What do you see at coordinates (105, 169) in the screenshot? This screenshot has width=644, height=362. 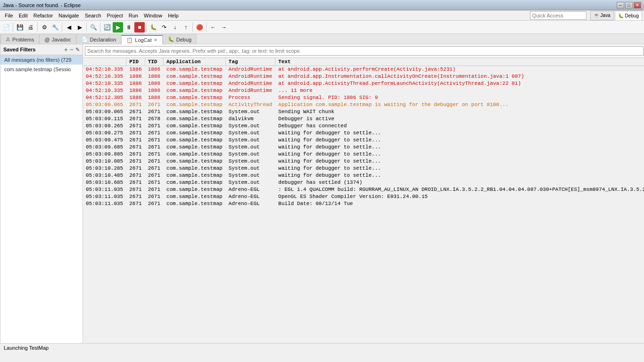 I see `cell-time: 05:03:10.285` at bounding box center [105, 169].